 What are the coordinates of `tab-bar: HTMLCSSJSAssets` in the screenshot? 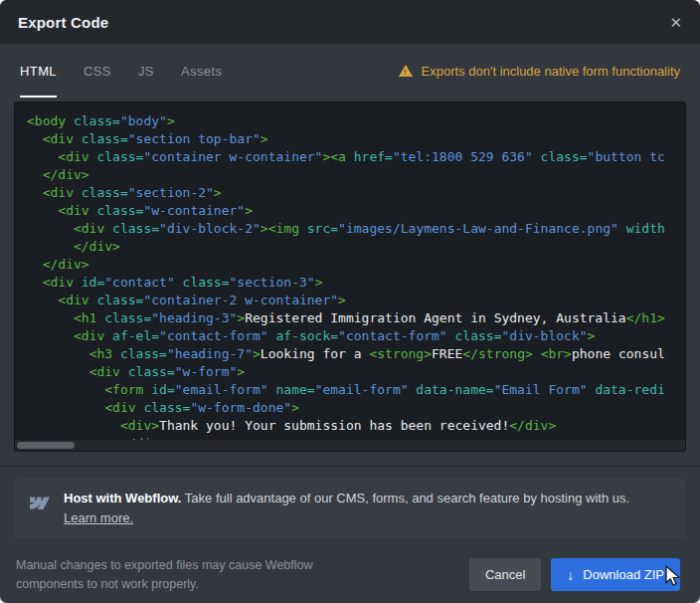 It's located at (134, 71).